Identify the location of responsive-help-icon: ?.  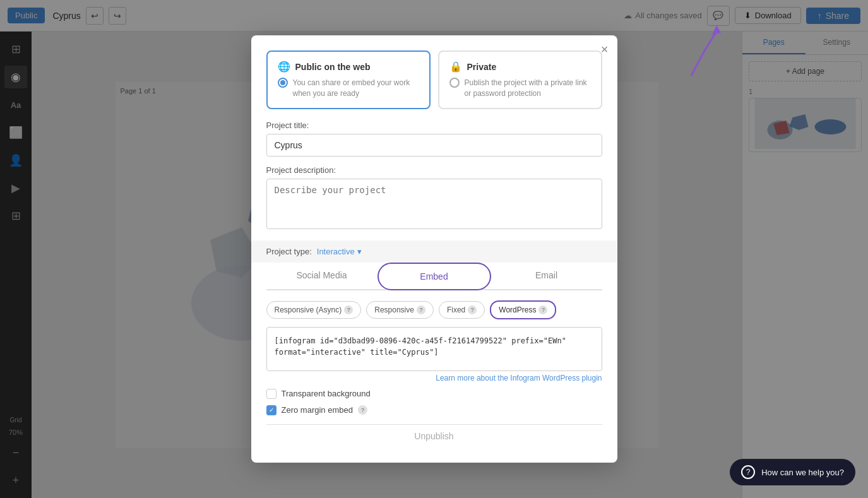
(421, 310).